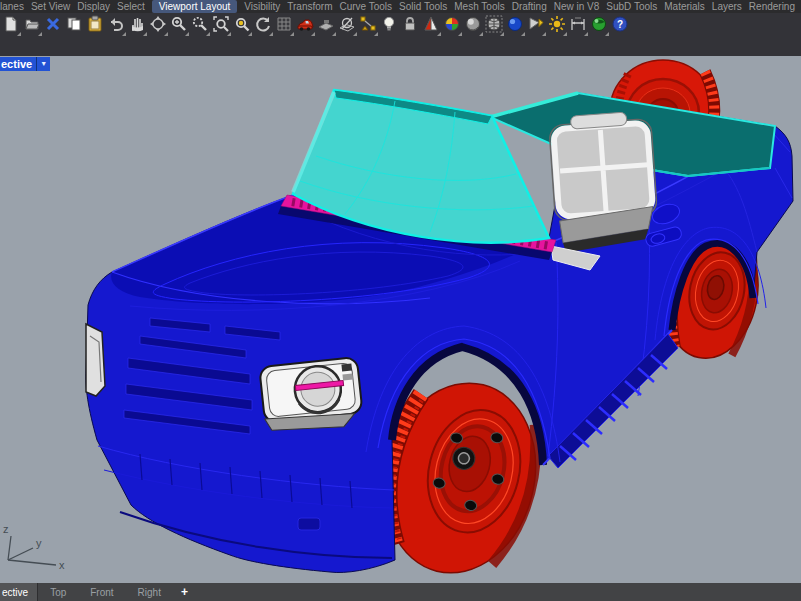  Describe the element at coordinates (515, 24) in the screenshot. I see `render-icon` at that location.